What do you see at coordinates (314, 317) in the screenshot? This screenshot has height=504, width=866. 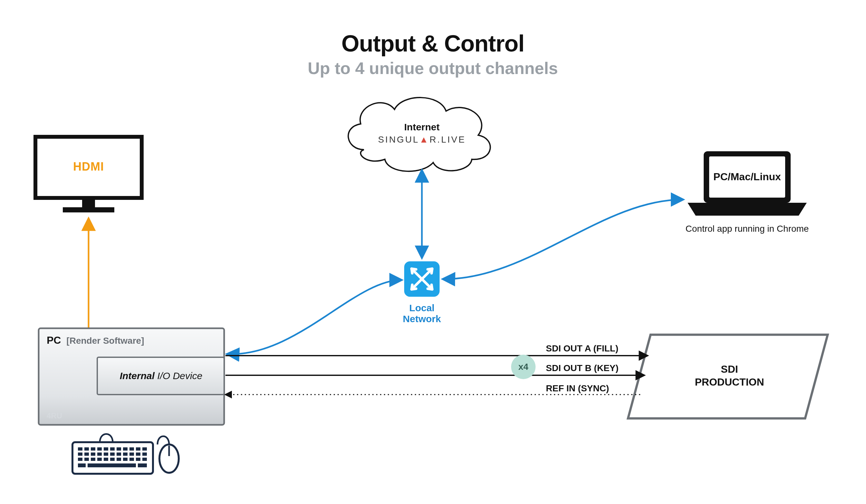 I see `link-pc-network` at bounding box center [314, 317].